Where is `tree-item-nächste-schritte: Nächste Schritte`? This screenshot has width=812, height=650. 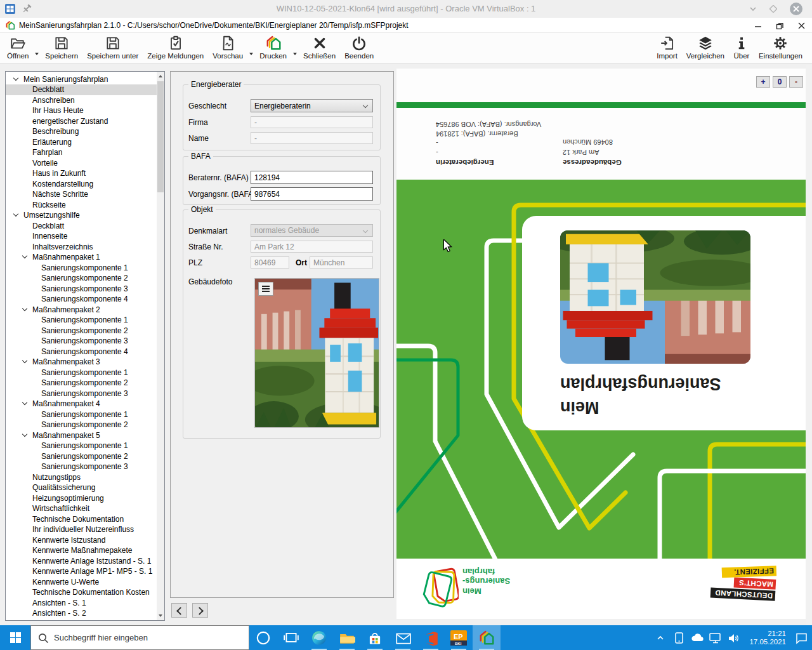 tree-item-nächste-schritte: Nächste Schritte is located at coordinates (81, 194).